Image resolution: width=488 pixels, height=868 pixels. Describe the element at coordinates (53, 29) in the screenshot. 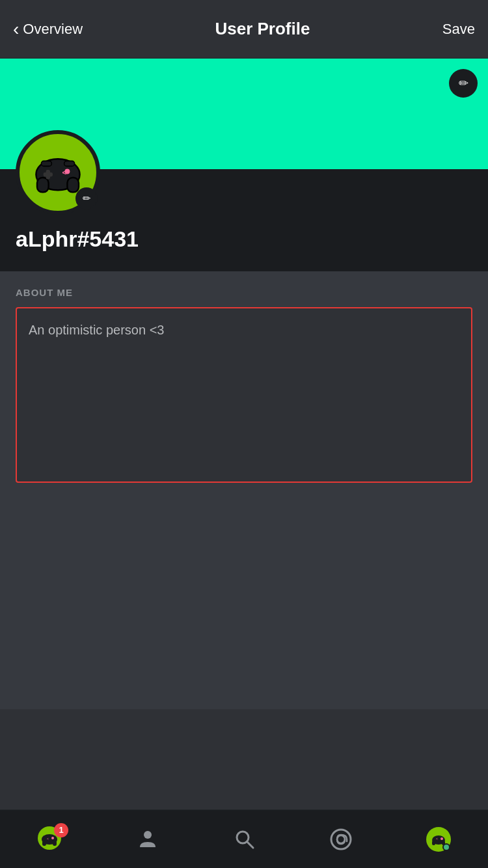

I see `back-label: Overview` at that location.